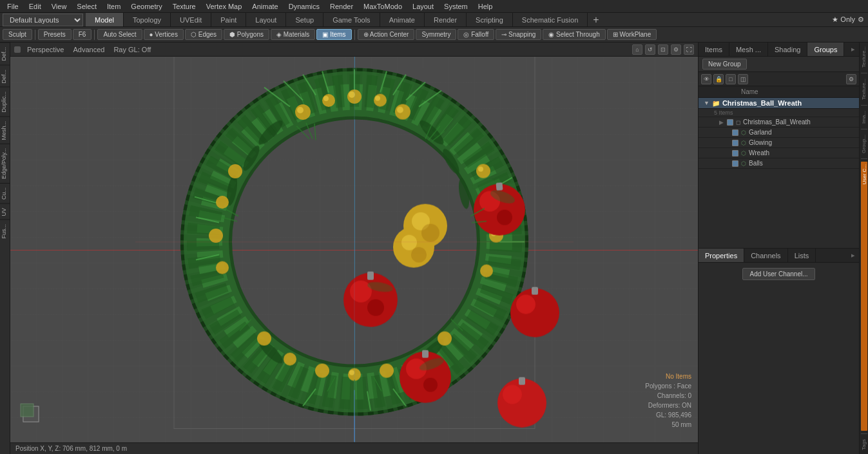 The width and height of the screenshot is (868, 454). Describe the element at coordinates (293, 35) in the screenshot. I see `materials-button: ◈ Materials` at that location.